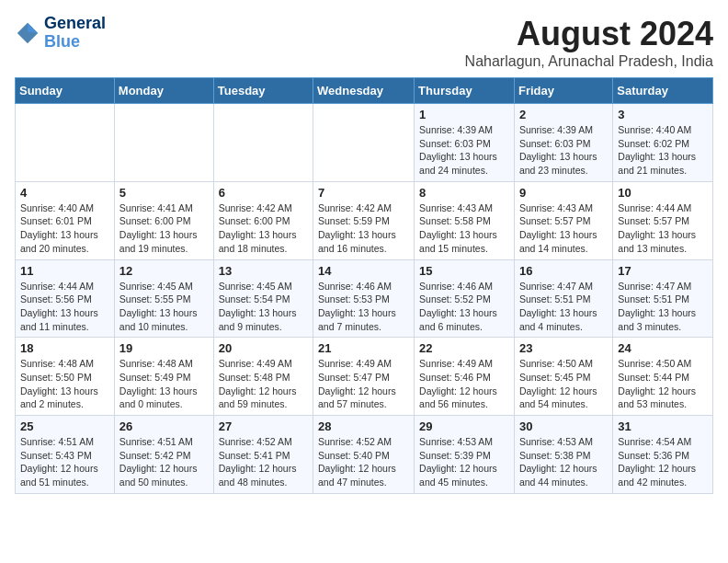 The image size is (728, 563). I want to click on day-number: 14, so click(364, 270).